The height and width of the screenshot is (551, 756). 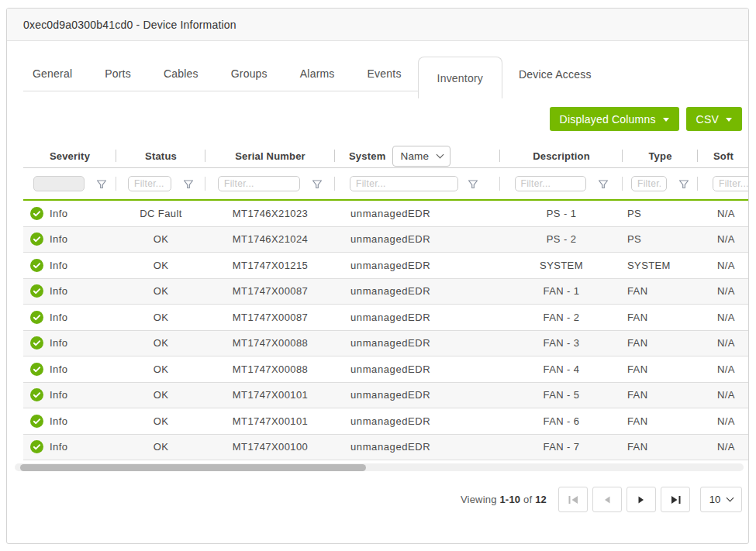 I want to click on last-page-icon, so click(x=676, y=500).